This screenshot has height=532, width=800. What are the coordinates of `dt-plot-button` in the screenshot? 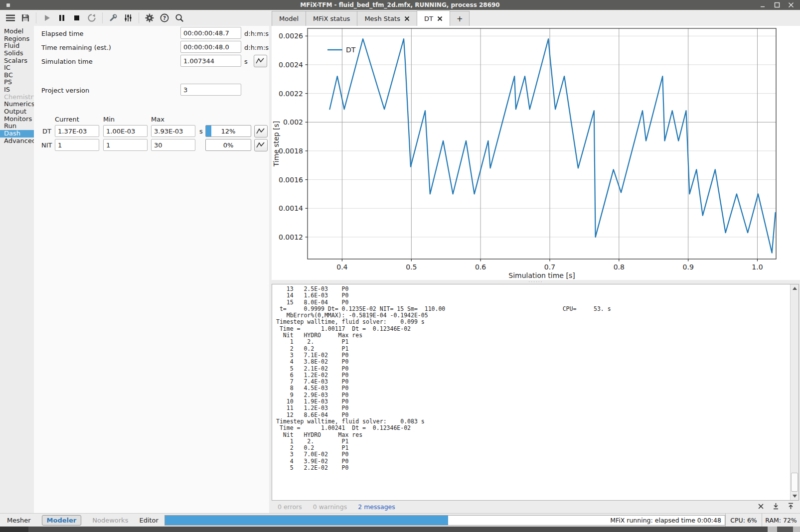 It's located at (261, 132).